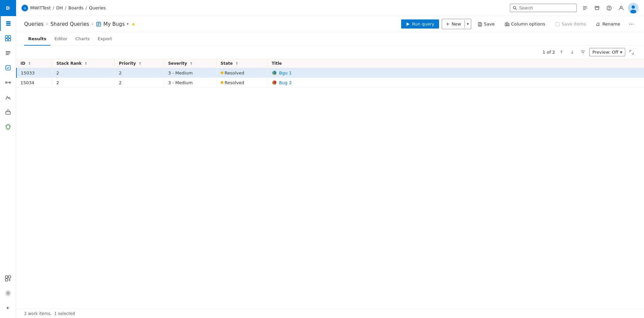  Describe the element at coordinates (235, 83) in the screenshot. I see `state-text-1: Resolved` at that location.